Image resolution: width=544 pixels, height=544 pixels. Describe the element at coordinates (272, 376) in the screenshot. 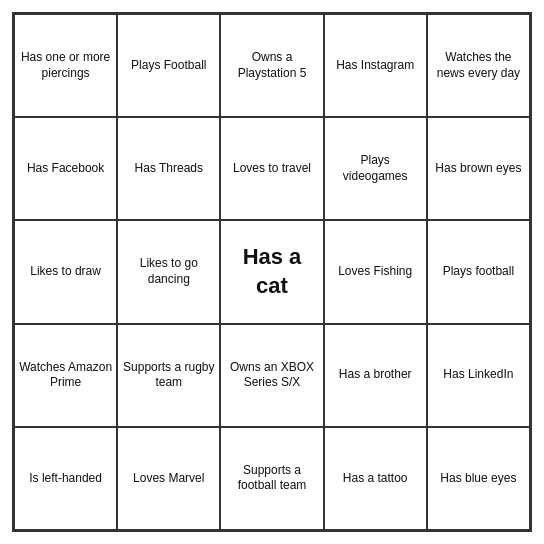

I see `bingo-cell-r3c2: Owns an XBOX Series S/X` at that location.